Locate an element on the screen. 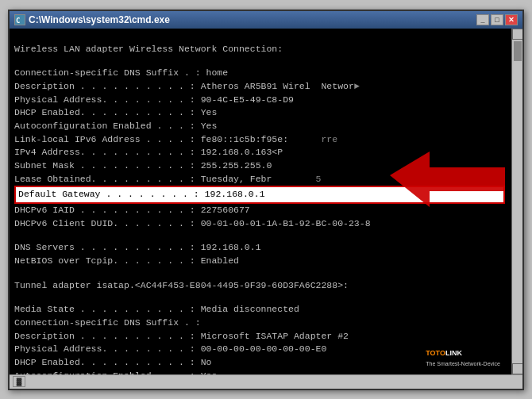 The image size is (532, 399). terminal-line-blank1 is located at coordinates (260, 37).